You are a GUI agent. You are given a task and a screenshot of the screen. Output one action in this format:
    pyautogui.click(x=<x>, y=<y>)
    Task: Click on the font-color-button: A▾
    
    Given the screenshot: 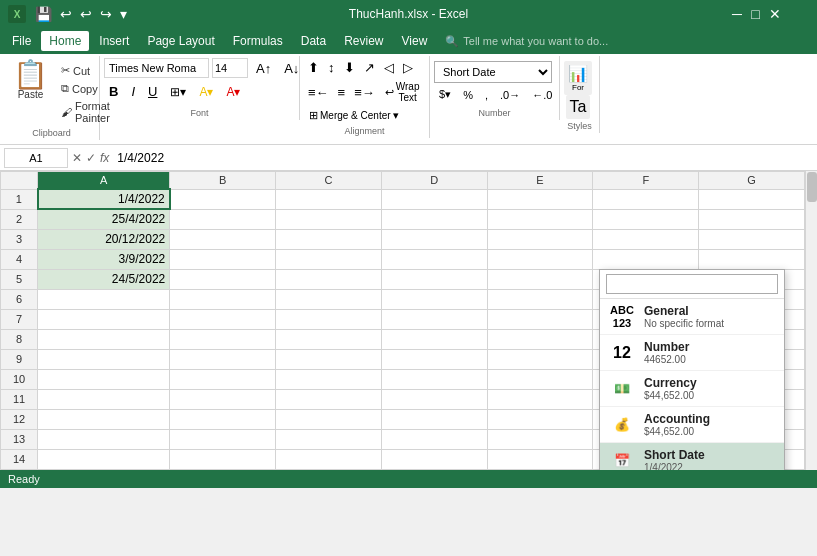 What is the action you would take?
    pyautogui.click(x=233, y=92)
    